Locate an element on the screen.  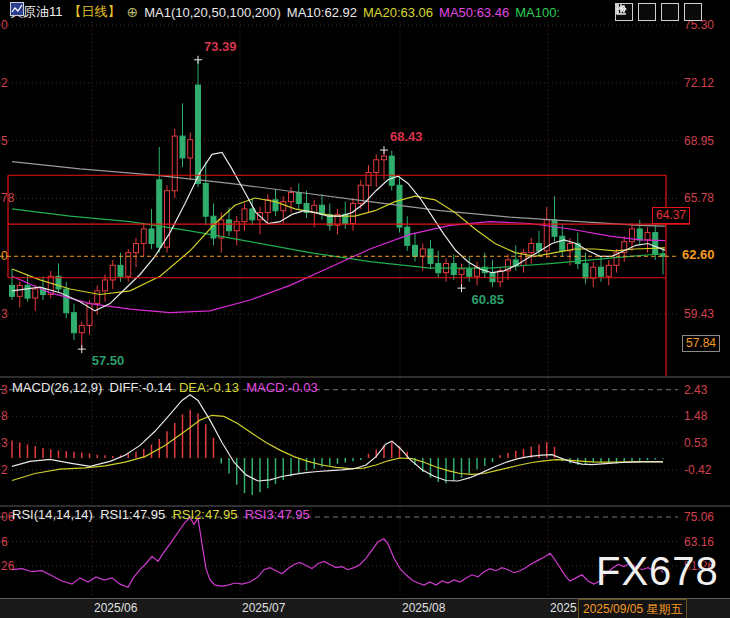
high-price-annotation: 73.39 is located at coordinates (220, 47).